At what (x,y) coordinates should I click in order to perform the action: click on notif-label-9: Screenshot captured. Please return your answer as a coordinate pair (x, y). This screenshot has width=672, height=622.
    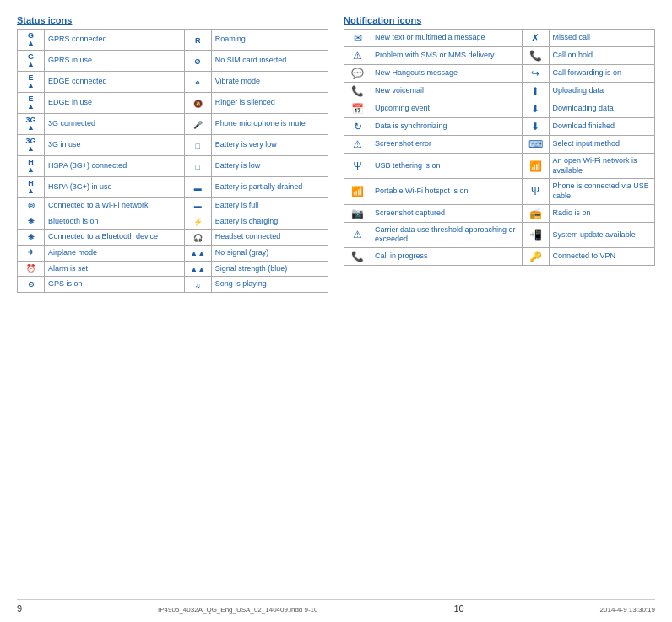
    Looking at the image, I should click on (447, 213).